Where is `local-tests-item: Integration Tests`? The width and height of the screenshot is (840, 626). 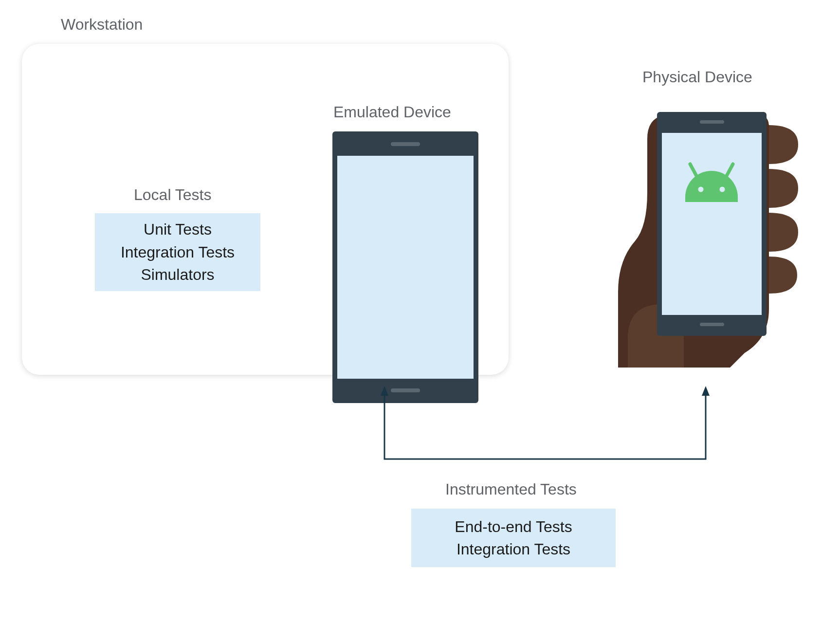
local-tests-item: Integration Tests is located at coordinates (178, 252).